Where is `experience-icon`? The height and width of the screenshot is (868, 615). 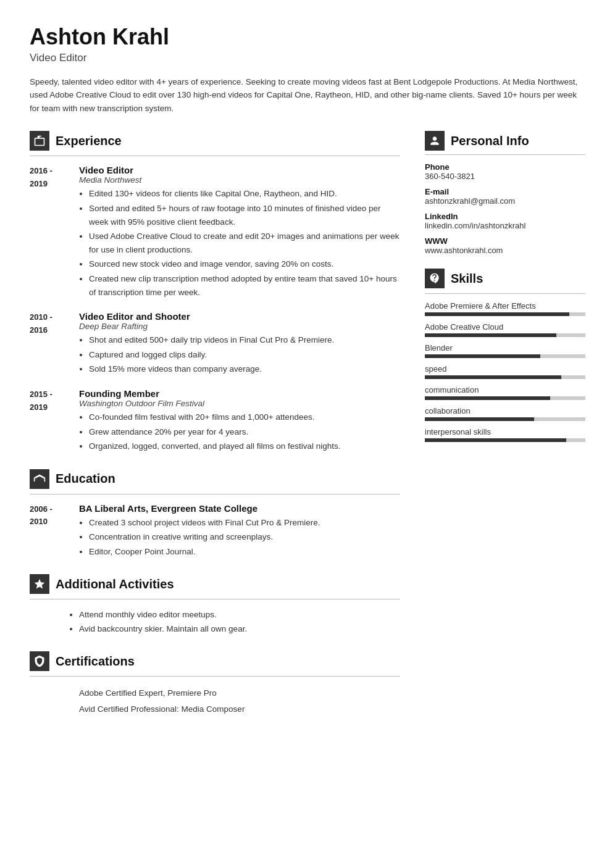
experience-icon is located at coordinates (40, 141).